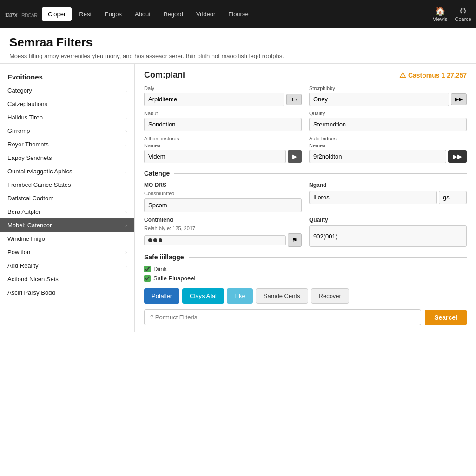 This screenshot has height=476, width=476. What do you see at coordinates (403, 75) in the screenshot?
I see `warning-icon: ⚠` at bounding box center [403, 75].